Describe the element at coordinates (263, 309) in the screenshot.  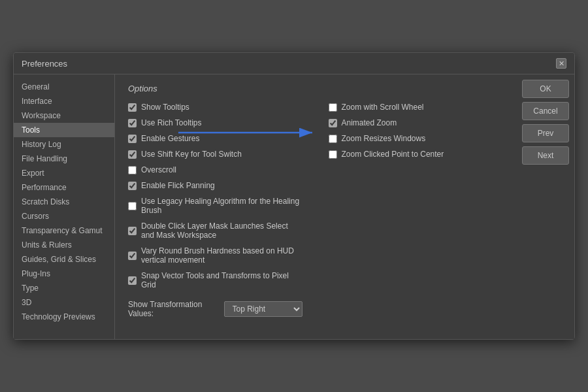
I see `transform-select: Top Right Bottom Right Top Left Bottom L…` at that location.